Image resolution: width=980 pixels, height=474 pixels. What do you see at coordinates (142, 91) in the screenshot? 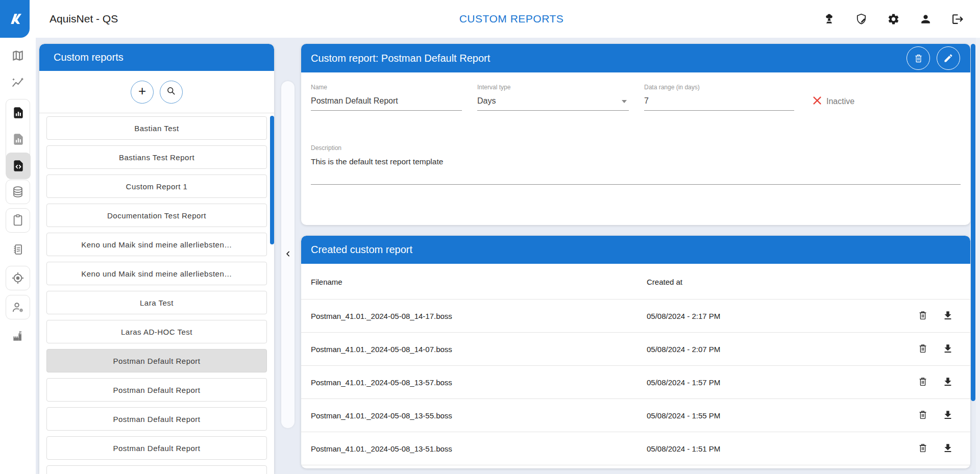
I see `plus-icon: +` at bounding box center [142, 91].